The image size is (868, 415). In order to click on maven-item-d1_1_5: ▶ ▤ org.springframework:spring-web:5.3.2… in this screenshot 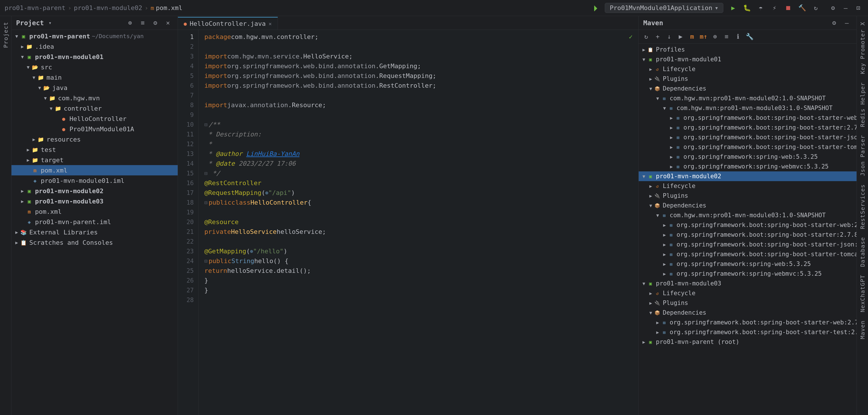, I will do `click(747, 157)`.